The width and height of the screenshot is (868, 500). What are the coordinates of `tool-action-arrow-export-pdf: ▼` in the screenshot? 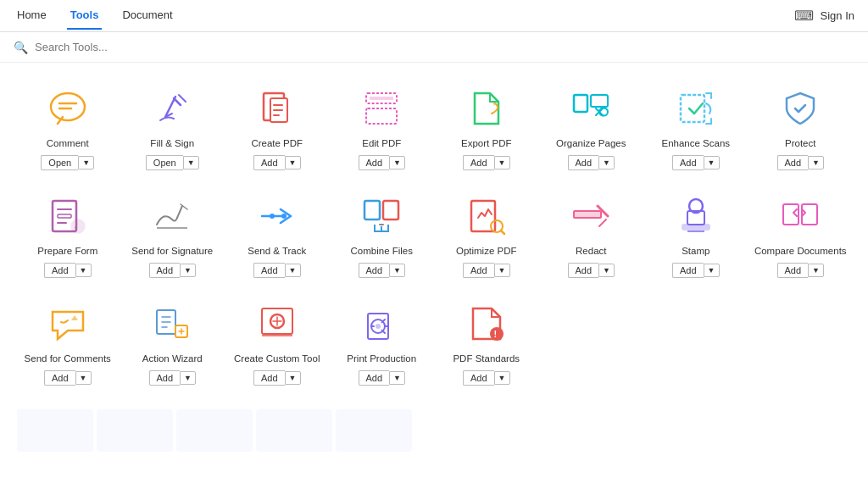 It's located at (502, 163).